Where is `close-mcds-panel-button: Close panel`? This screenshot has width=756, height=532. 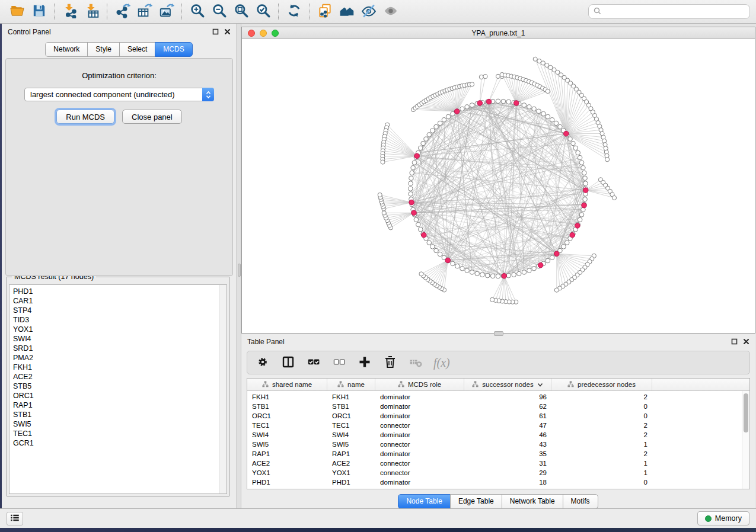
close-mcds-panel-button: Close panel is located at coordinates (152, 117).